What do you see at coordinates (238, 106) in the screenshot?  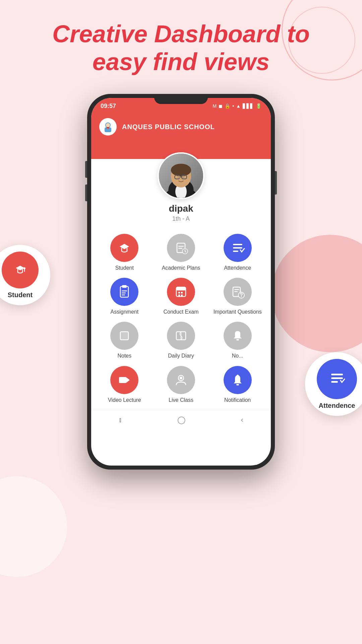 I see `wifi-icon: ▲` at bounding box center [238, 106].